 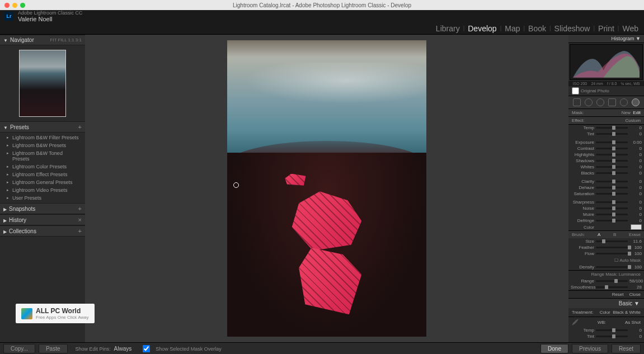 I want to click on navigator-header: ▼Navigator FIT FILL 1:1 3:1, so click(x=43, y=40).